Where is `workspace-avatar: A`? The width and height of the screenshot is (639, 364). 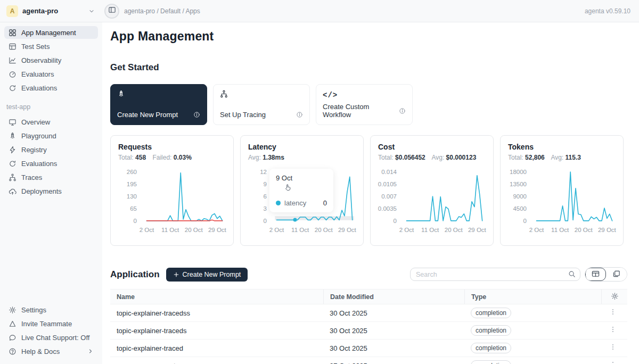
workspace-avatar: A is located at coordinates (12, 11).